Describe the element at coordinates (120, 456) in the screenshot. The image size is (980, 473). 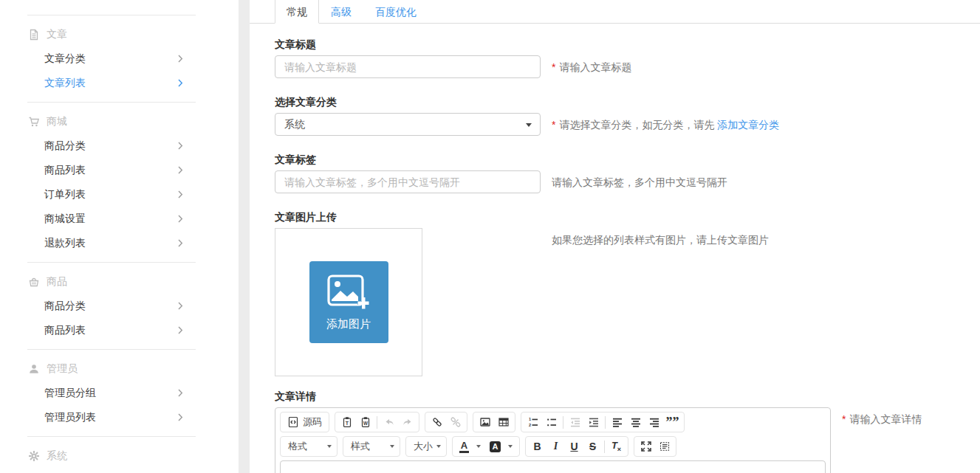
I see `sidebar-section-system: 系统` at that location.